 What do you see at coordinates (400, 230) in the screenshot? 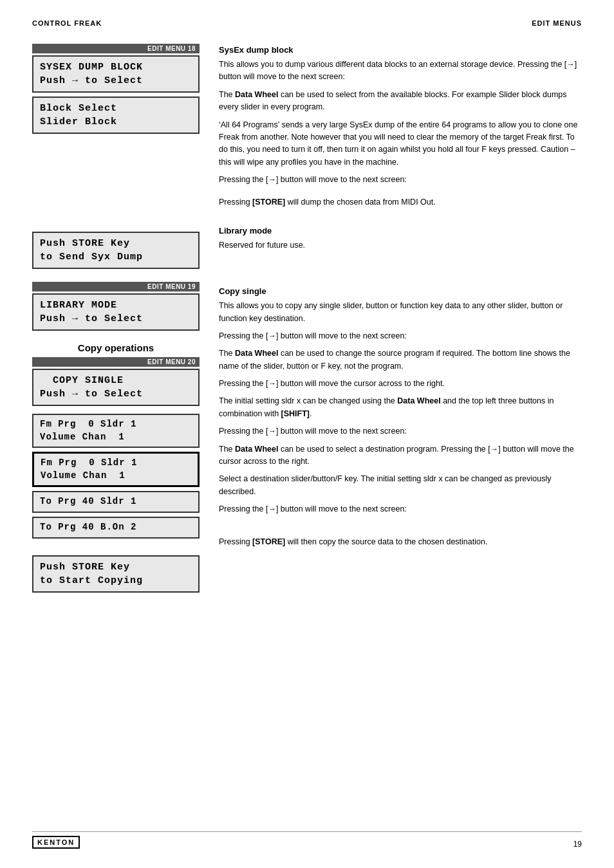
I see `title-library-mode: Library mode` at bounding box center [400, 230].